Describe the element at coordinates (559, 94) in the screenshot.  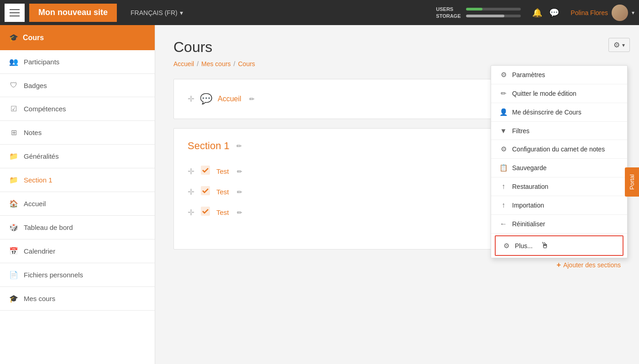
I see `dropdown-item-quitter-edition: ✏ Quitter le mode édition` at that location.